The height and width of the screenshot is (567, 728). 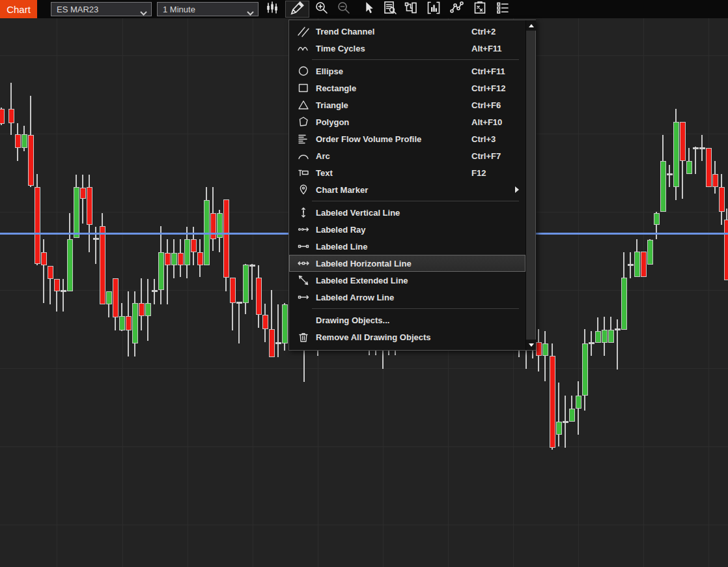 What do you see at coordinates (503, 9) in the screenshot?
I see `studies-list-icon` at bounding box center [503, 9].